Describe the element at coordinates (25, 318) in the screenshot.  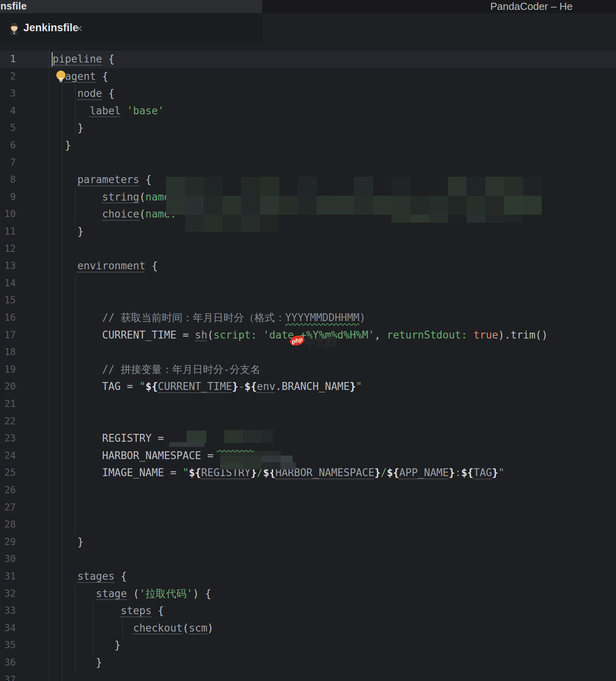
I see `line-number: 16` at that location.